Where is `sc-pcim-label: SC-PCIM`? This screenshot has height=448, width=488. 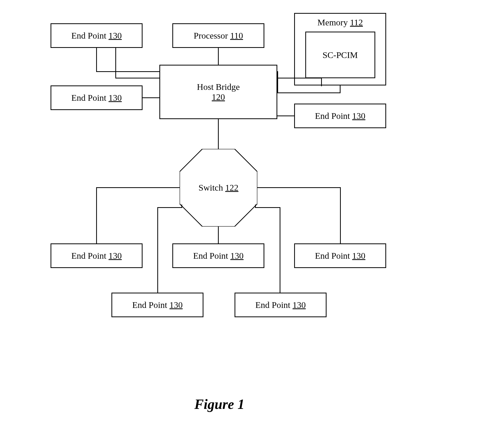
sc-pcim-label: SC-PCIM is located at coordinates (340, 55).